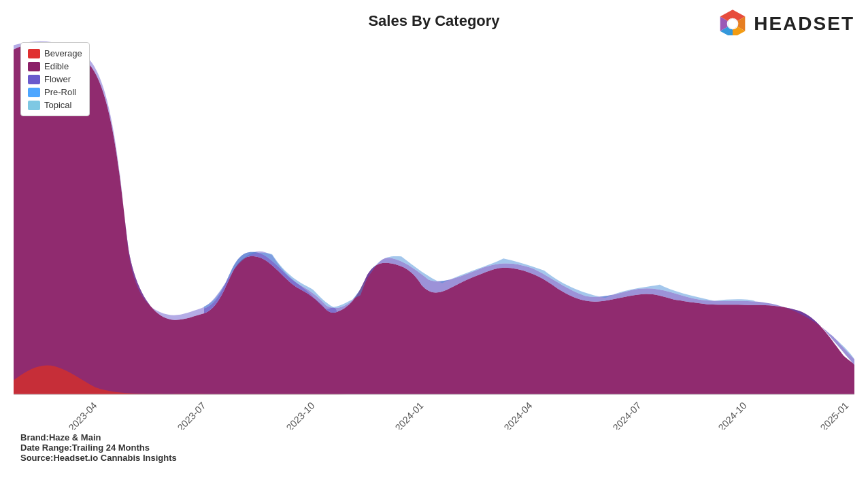  I want to click on legend-label-preroll: Pre-Roll, so click(60, 92).